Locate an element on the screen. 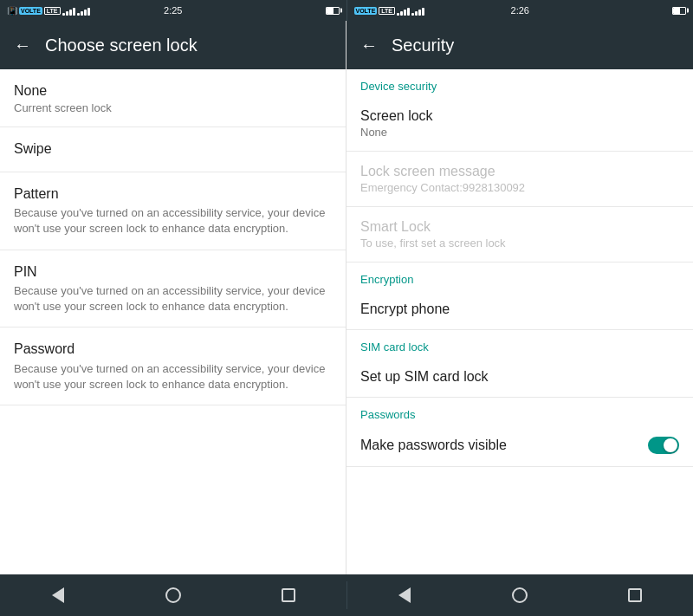 Image resolution: width=693 pixels, height=616 pixels. bottom-nav-container is located at coordinates (346, 595).